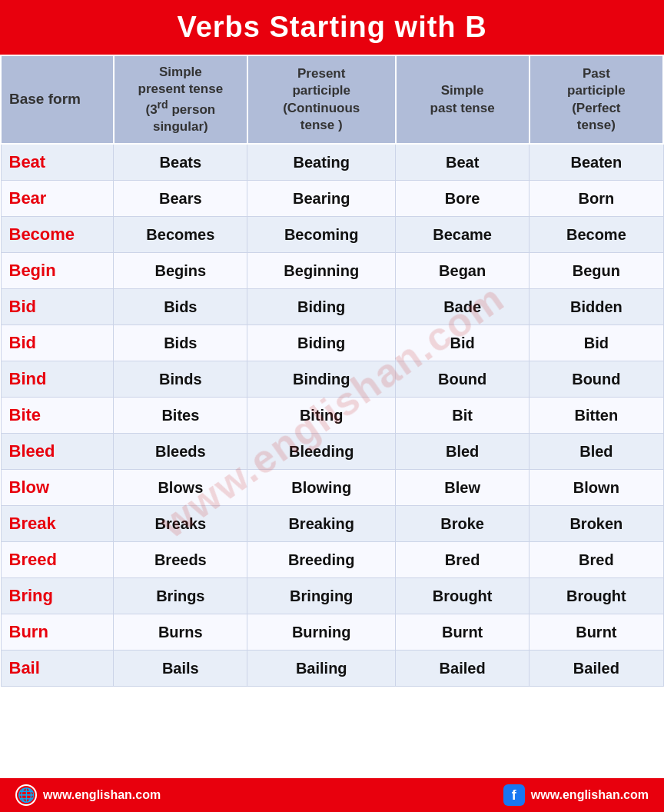 This screenshot has width=664, height=812. Describe the element at coordinates (181, 380) in the screenshot. I see `verb-cell: Binds` at that location.